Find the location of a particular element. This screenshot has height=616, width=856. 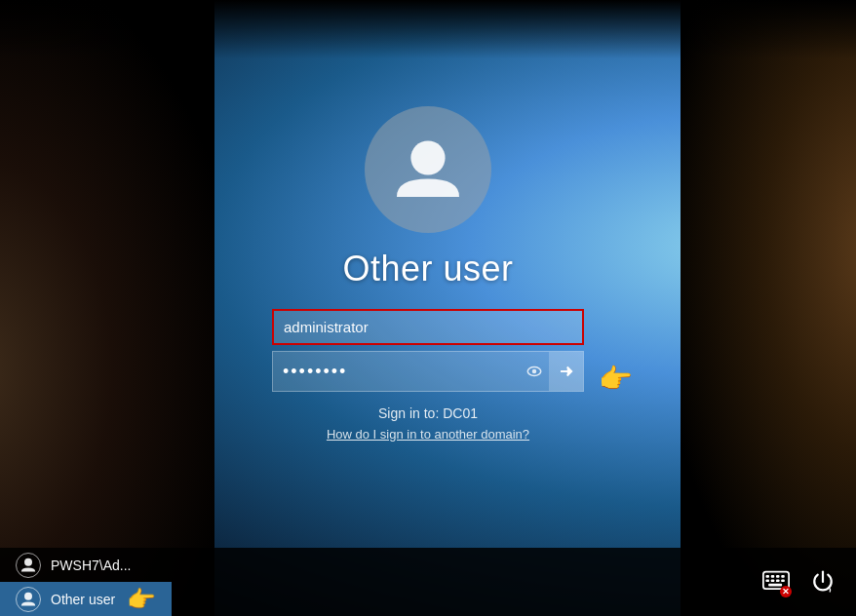

user-list: PWSH7\Ad... Other user 👉 is located at coordinates (86, 582).